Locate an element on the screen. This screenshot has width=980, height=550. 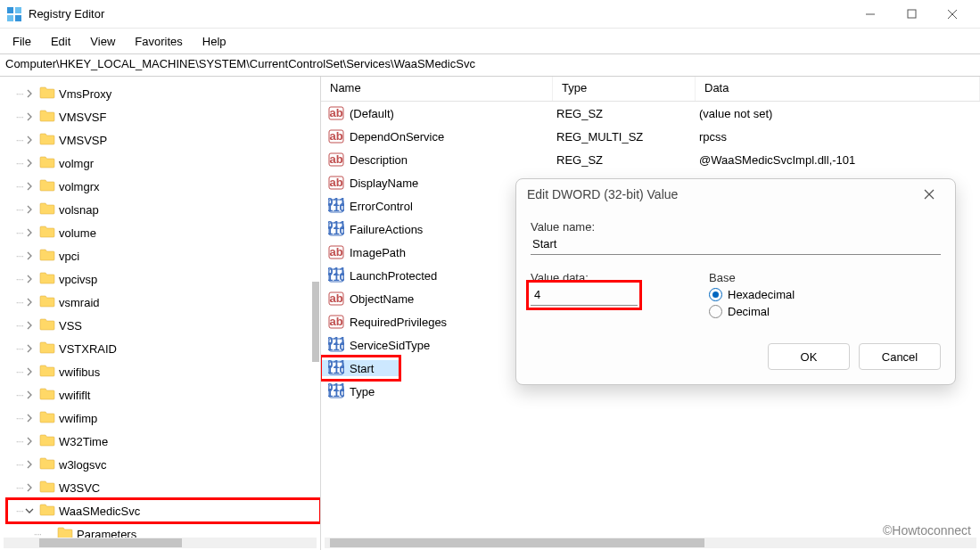
radio-decimal: Decimal is located at coordinates (825, 312).